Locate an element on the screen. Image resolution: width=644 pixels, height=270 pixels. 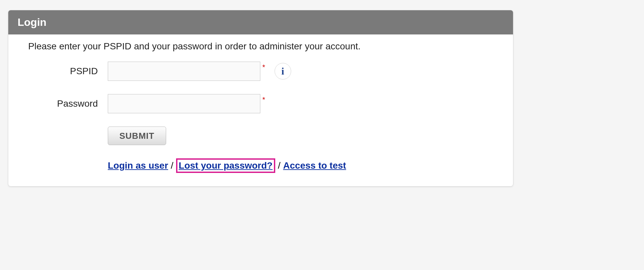
submit-button: SUBMIT is located at coordinates (137, 136).